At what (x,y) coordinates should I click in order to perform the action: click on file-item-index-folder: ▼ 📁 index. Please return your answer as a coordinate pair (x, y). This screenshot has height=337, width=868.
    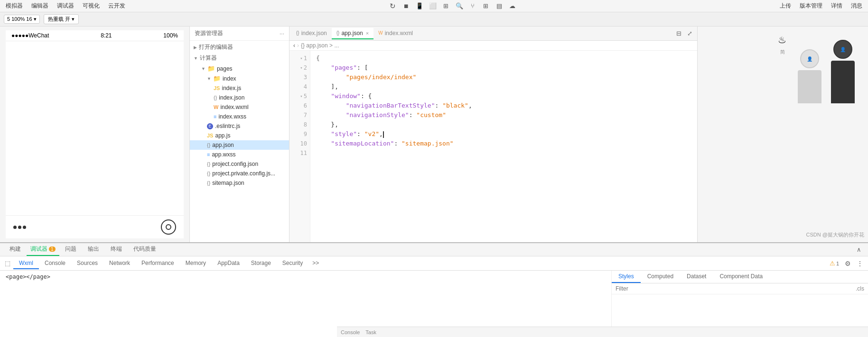
    Looking at the image, I should click on (239, 79).